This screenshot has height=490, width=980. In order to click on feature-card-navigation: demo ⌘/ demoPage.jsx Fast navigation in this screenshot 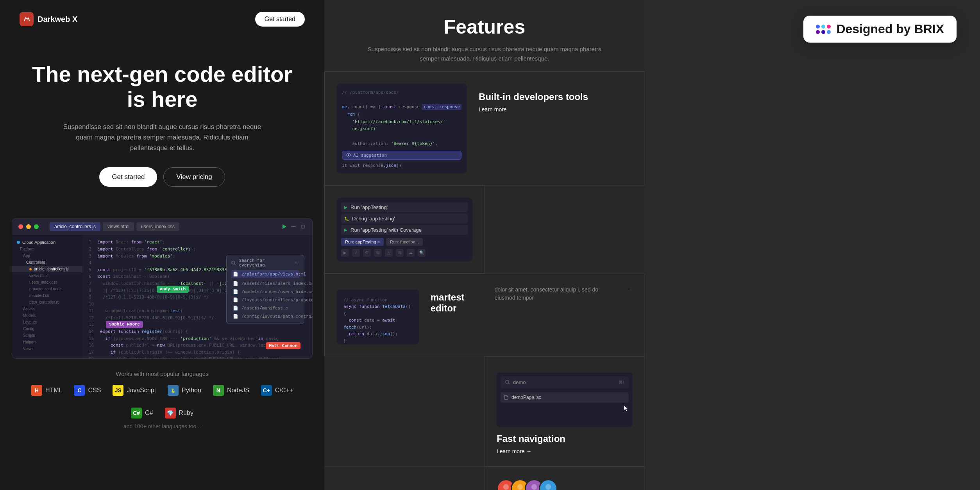, I will do `click(565, 411)`.